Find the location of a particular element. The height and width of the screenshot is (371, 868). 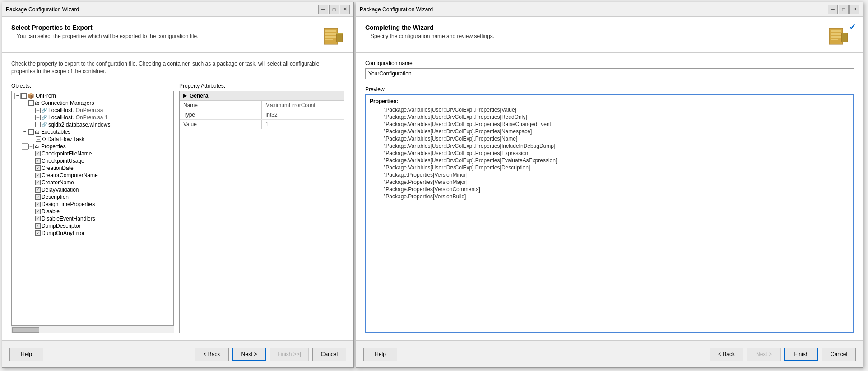

right-minimize-btn: ─ is located at coordinates (833, 9).